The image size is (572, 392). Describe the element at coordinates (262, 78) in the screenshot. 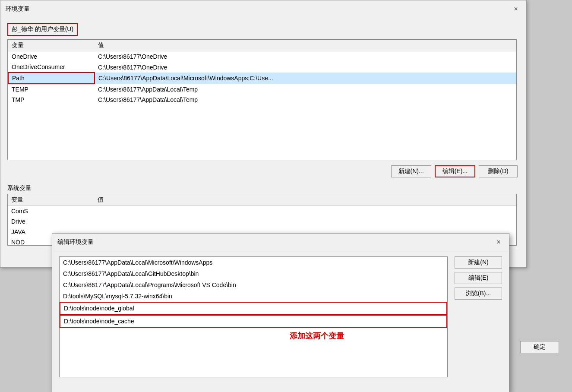

I see `user-table-row: PathC:\Users\86177\AppData\Local\Microso…` at that location.